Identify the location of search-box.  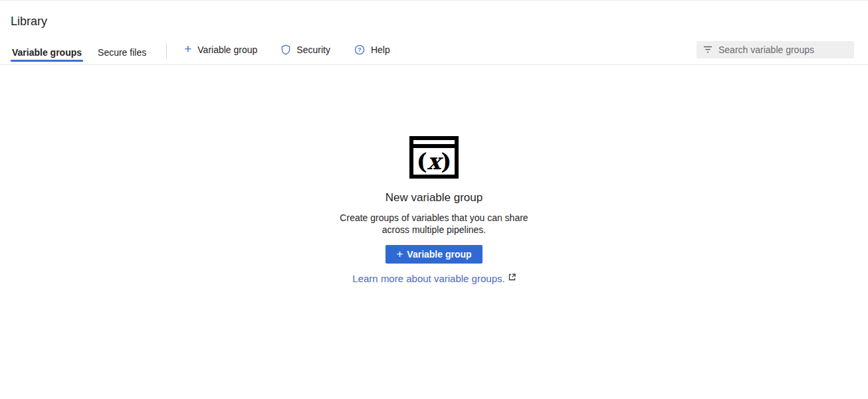
(775, 50).